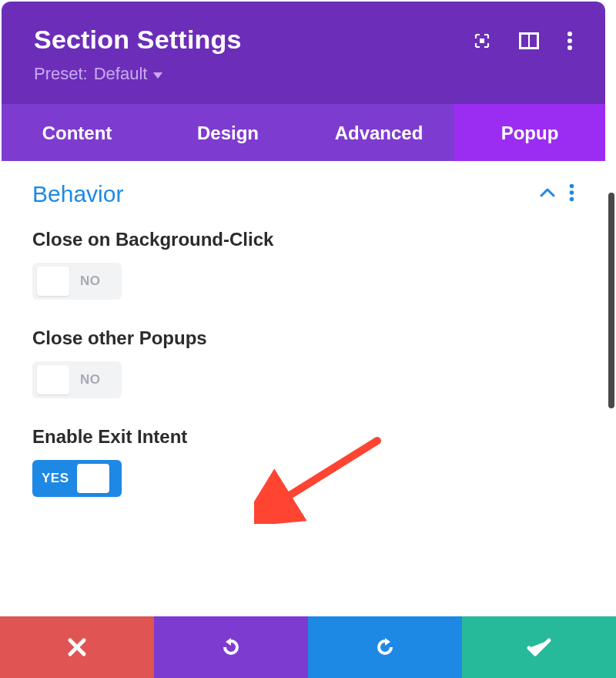 This screenshot has height=678, width=616. What do you see at coordinates (523, 38) in the screenshot?
I see `header-actions` at bounding box center [523, 38].